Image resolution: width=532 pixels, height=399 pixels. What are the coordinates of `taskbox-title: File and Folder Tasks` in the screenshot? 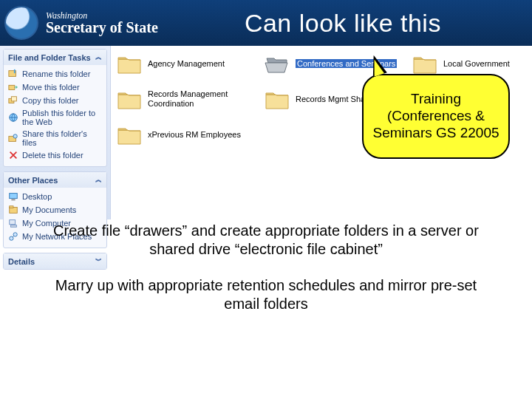 It's located at (50, 58).